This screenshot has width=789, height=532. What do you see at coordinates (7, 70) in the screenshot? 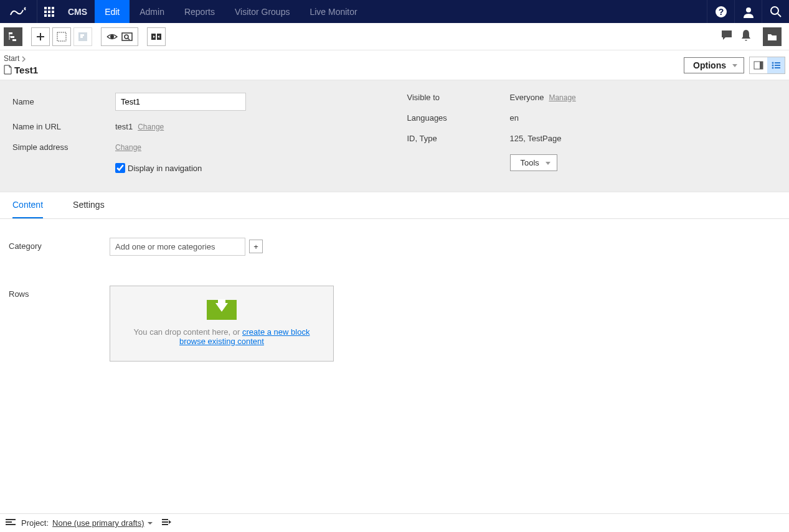
I see `page-icon` at bounding box center [7, 70].